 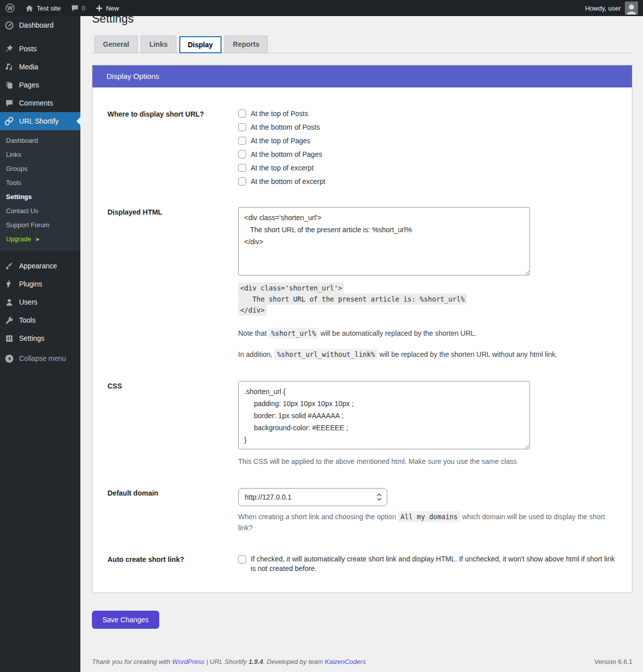 What do you see at coordinates (40, 103) in the screenshot?
I see `sidebar-item-comments: Comments` at bounding box center [40, 103].